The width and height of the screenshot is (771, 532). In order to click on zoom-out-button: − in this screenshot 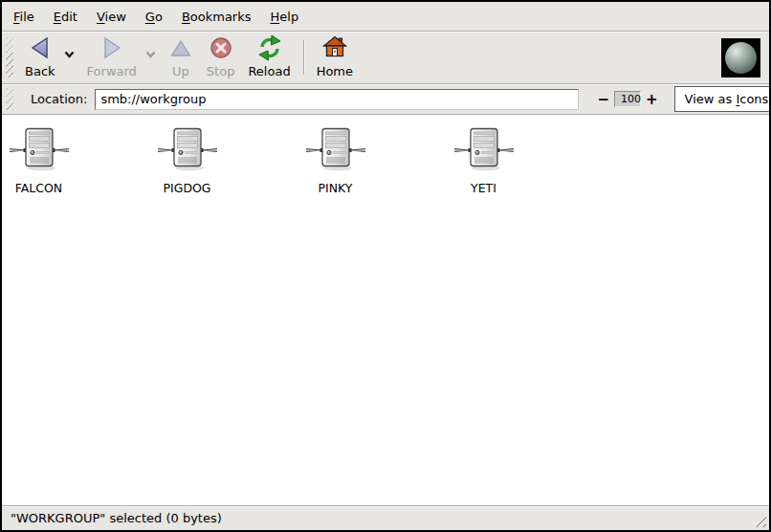, I will do `click(603, 100)`.